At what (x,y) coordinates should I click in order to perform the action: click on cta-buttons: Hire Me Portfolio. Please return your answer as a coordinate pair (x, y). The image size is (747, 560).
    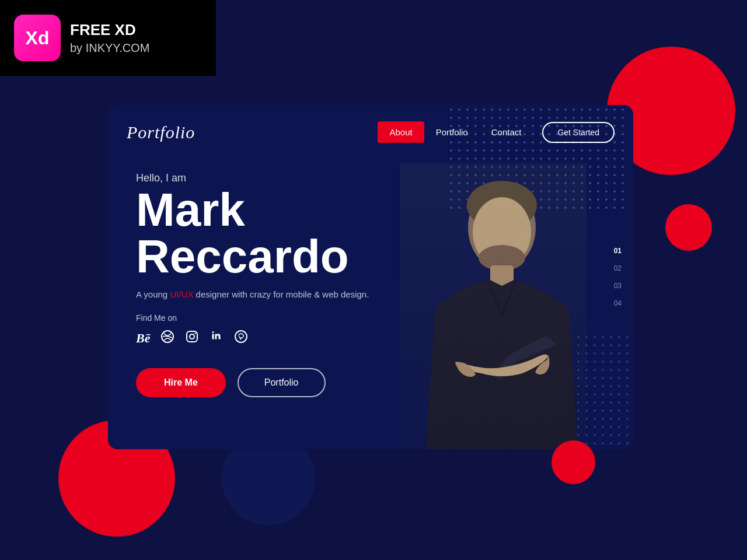
    Looking at the image, I should click on (385, 383).